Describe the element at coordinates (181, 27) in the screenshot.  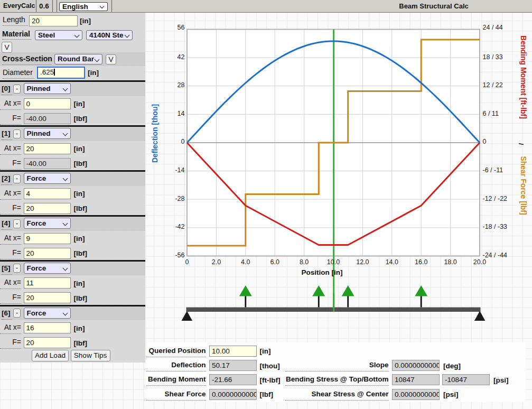
I see `svg-text: 56` at that location.